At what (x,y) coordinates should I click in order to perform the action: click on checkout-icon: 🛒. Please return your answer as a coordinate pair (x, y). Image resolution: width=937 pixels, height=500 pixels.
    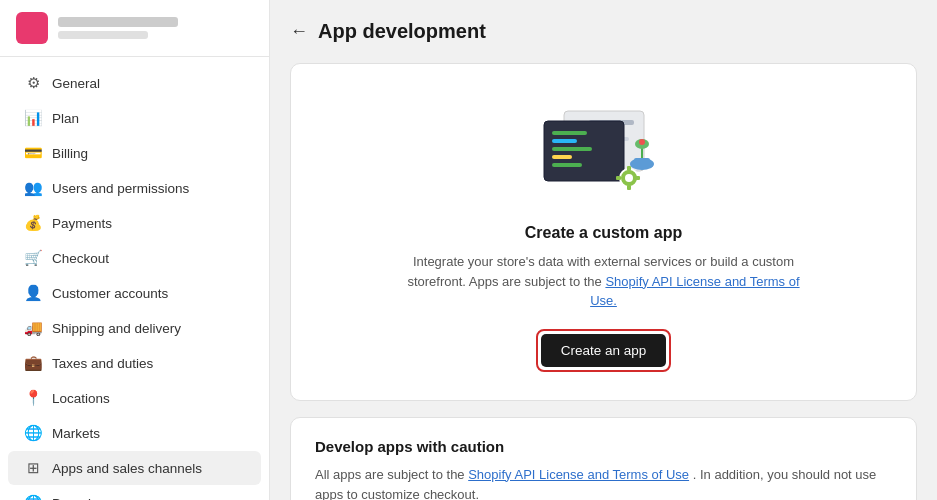
    Looking at the image, I should click on (33, 258).